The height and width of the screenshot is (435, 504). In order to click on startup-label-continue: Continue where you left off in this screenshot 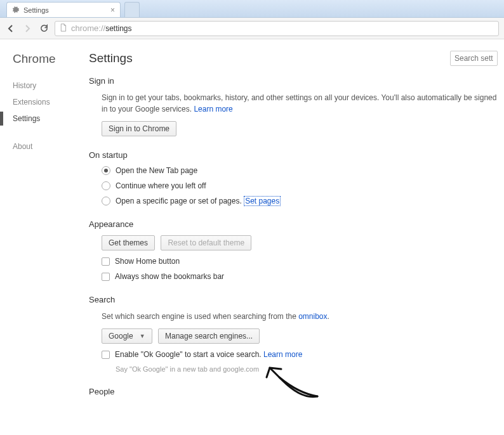, I will do `click(161, 186)`.